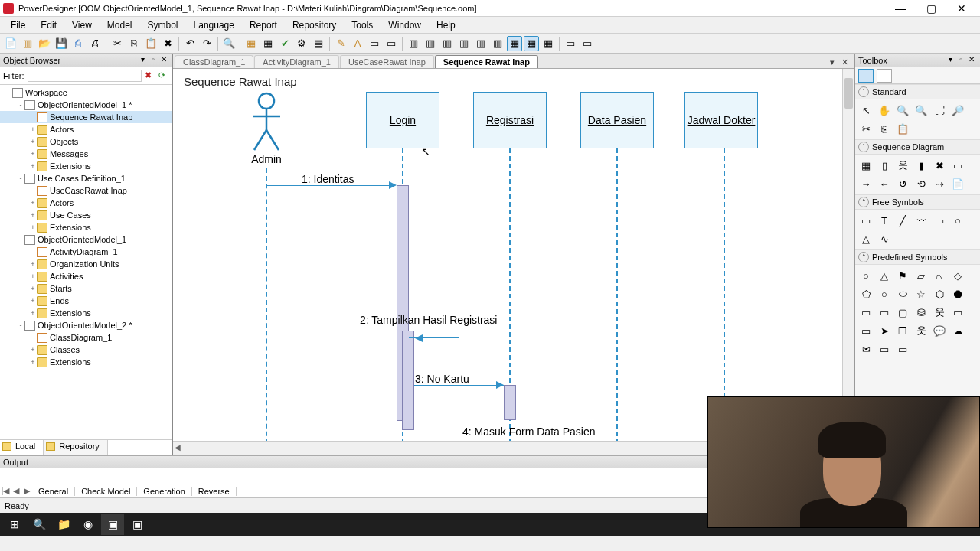 The width and height of the screenshot is (980, 551). Describe the element at coordinates (403, 120) in the screenshot. I see `lifeline-login: Login` at that location.